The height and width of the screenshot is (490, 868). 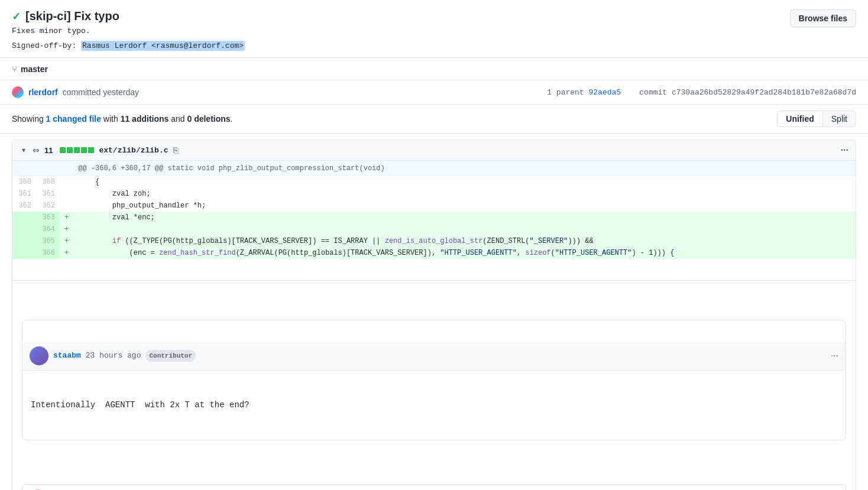 I want to click on browse-files-button: Browse files, so click(x=823, y=18).